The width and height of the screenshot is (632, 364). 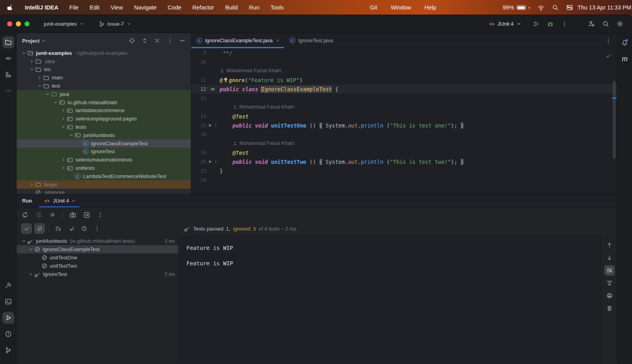 What do you see at coordinates (145, 8) in the screenshot?
I see `menu-item-navigate: Navigate` at bounding box center [145, 8].